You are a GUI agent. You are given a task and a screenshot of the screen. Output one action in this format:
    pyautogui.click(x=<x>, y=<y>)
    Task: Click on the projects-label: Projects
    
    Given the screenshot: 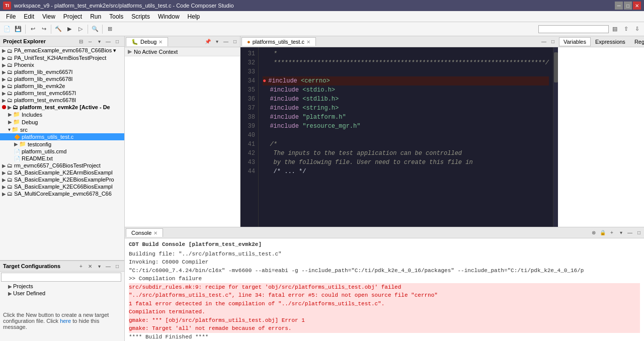 What is the action you would take?
    pyautogui.click(x=23, y=286)
    